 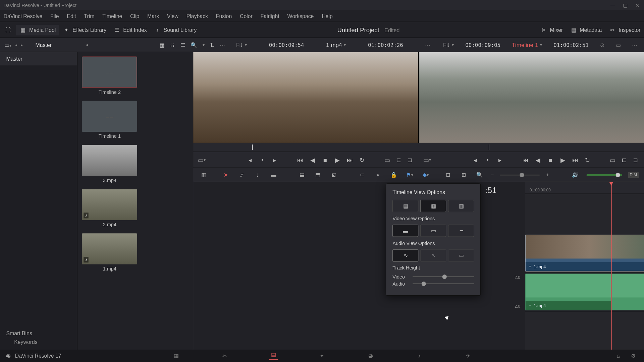 What do you see at coordinates (575, 160) in the screenshot?
I see `program-next-icon: ⏭` at bounding box center [575, 160].